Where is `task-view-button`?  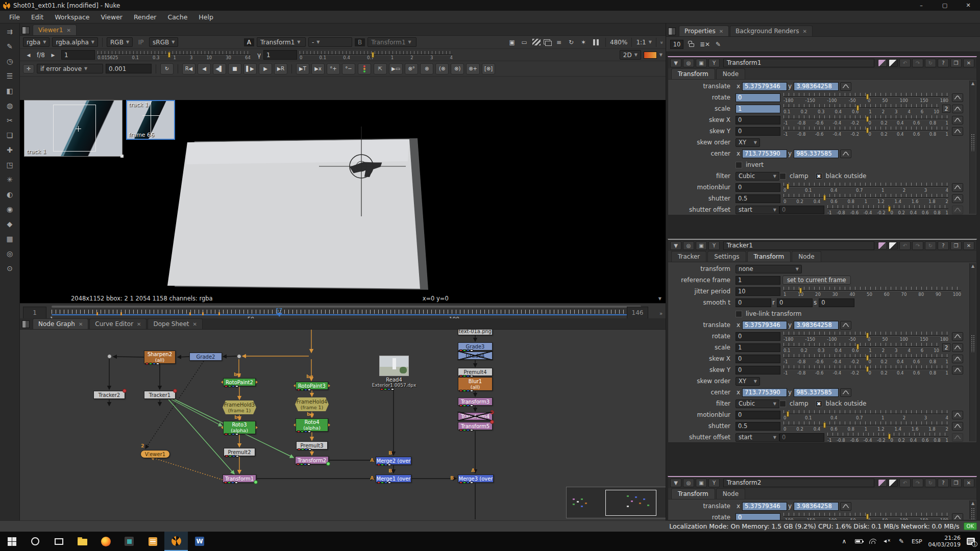 task-view-button is located at coordinates (59, 541).